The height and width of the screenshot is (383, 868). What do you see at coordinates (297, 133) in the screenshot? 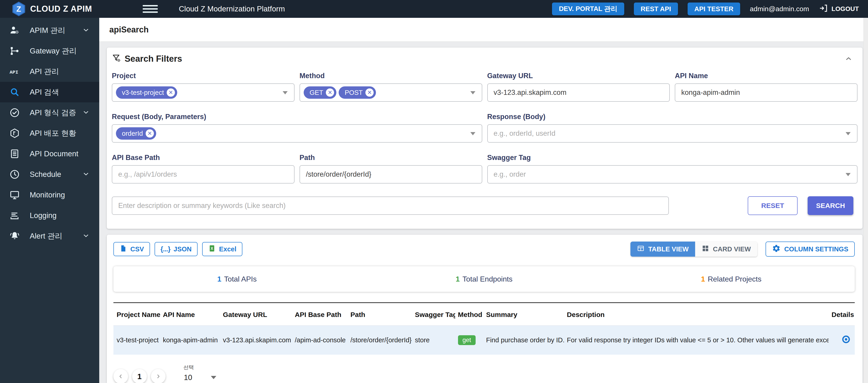
I see `request-select: orderId ✕` at bounding box center [297, 133].